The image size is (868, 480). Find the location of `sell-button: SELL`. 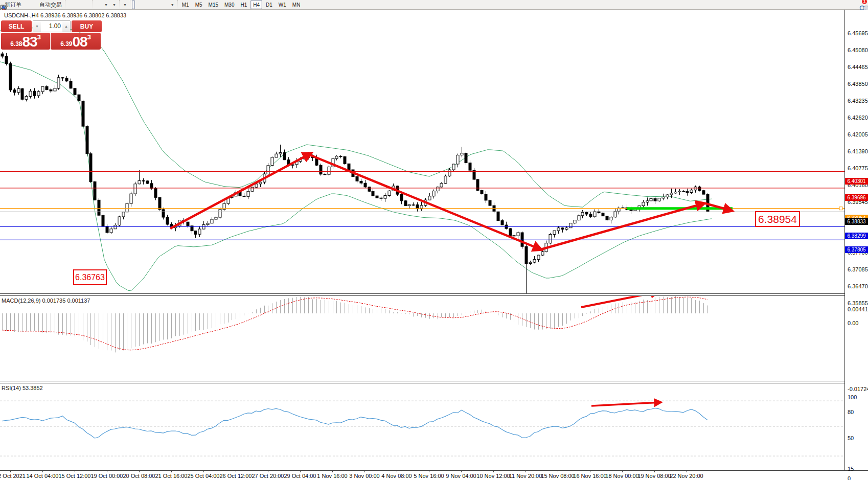

sell-button: SELL is located at coordinates (16, 27).